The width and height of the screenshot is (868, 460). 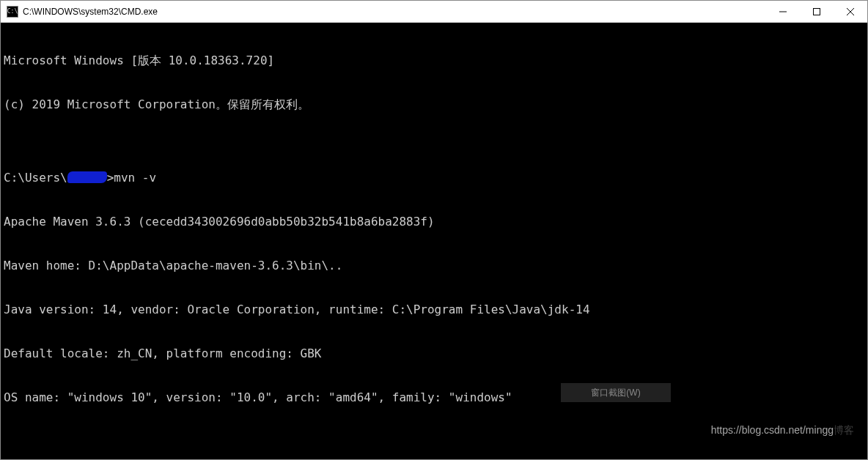 I want to click on minimize-icon, so click(x=783, y=12).